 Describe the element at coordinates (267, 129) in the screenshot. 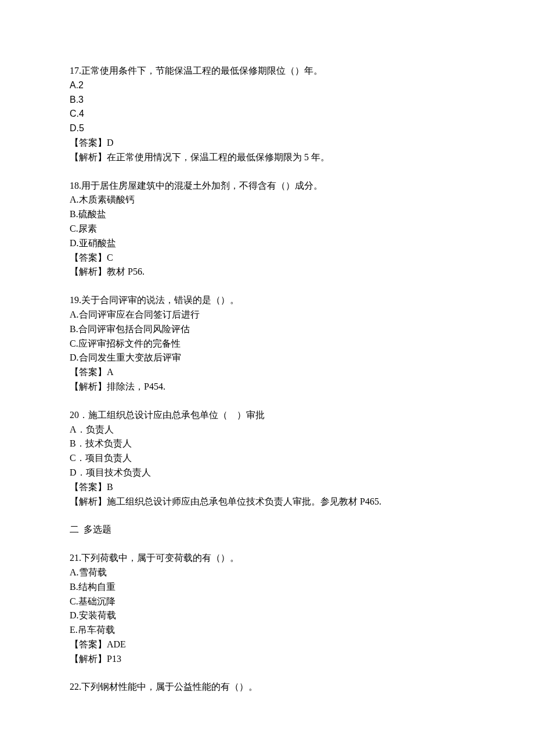

I see `option-d: D.5` at that location.